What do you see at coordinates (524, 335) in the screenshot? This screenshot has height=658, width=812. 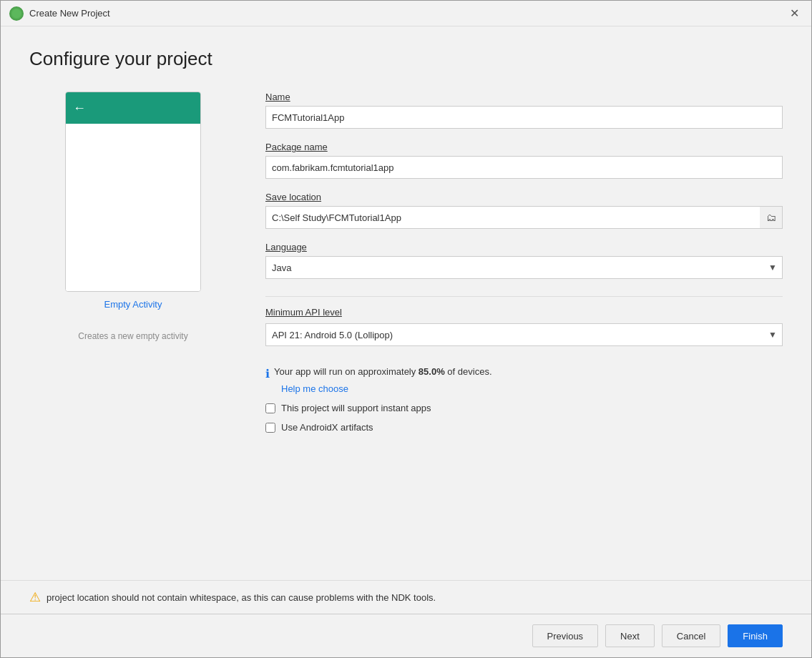 I see `min-api-select: API 21: Android 5.0 (Lollipop) API 16` at bounding box center [524, 335].